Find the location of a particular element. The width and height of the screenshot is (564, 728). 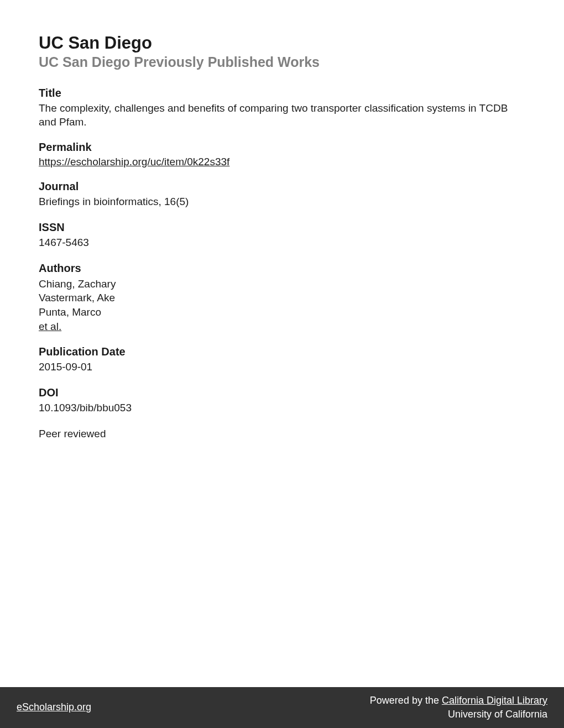

title-text: The complexity, challenges and benefits … is located at coordinates (282, 115).